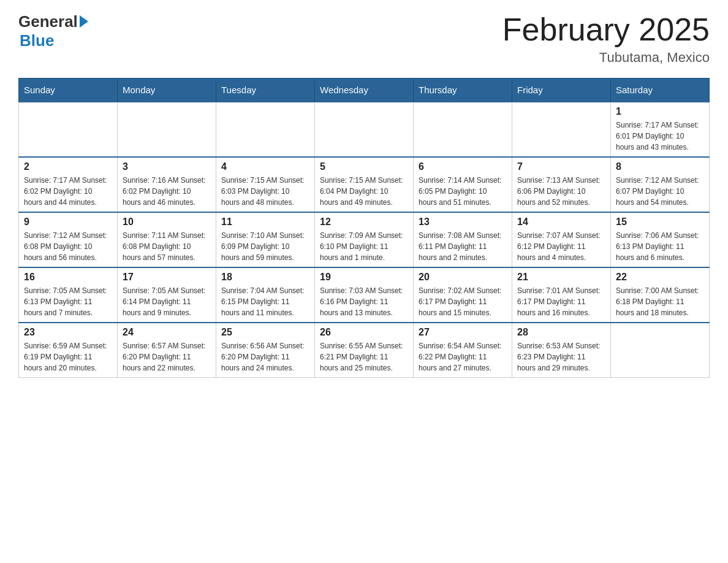 The width and height of the screenshot is (728, 563). Describe the element at coordinates (364, 350) in the screenshot. I see `week-row-5: 23Sunrise: 6:59 AM Sunset: 6:19 PM Dayli…` at that location.